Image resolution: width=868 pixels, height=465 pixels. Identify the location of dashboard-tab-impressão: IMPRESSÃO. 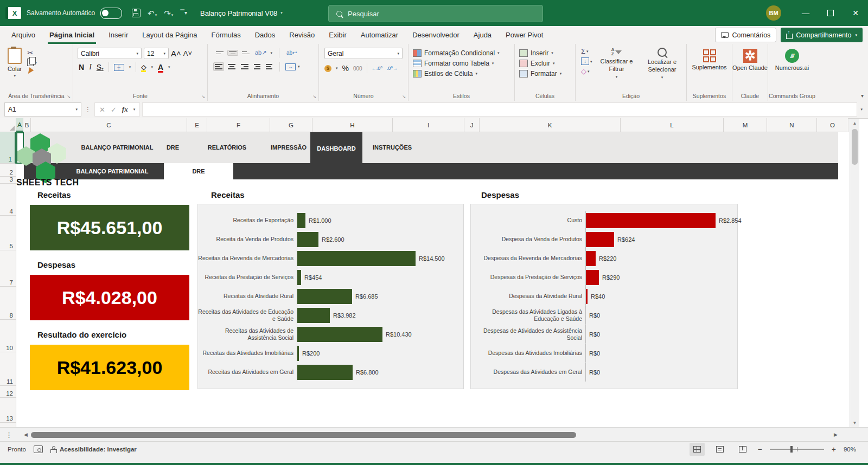
(289, 147).